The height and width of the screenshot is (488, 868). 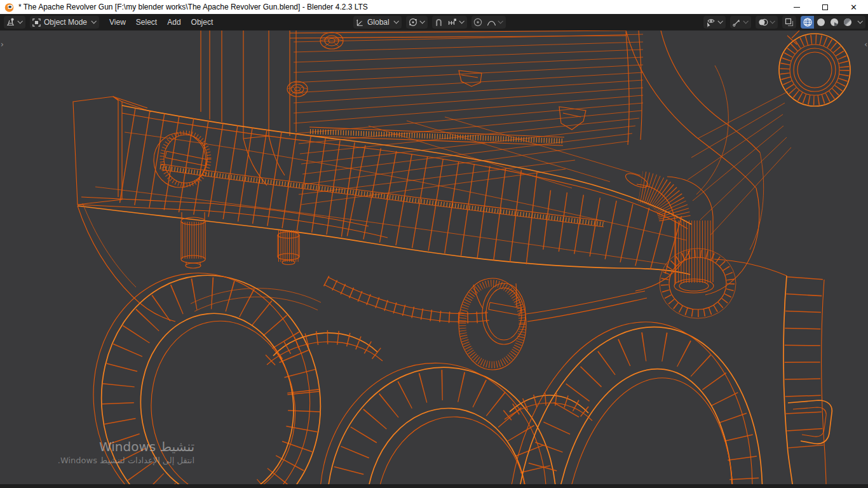 What do you see at coordinates (434, 486) in the screenshot?
I see `status-bar` at bounding box center [434, 486].